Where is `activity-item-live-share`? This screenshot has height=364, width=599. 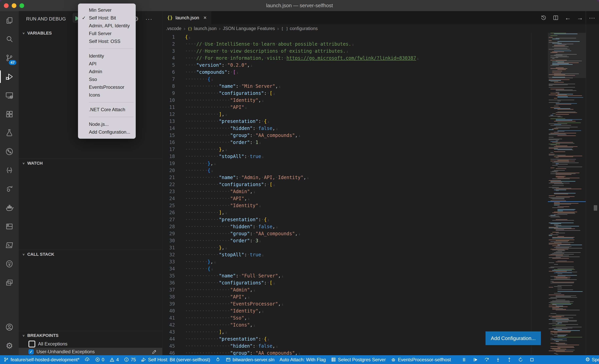 activity-item-live-share is located at coordinates (9, 189).